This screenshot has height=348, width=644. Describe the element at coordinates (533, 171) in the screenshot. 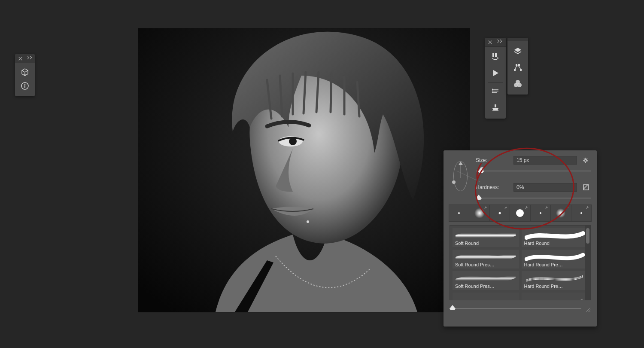

I see `size-slider` at that location.